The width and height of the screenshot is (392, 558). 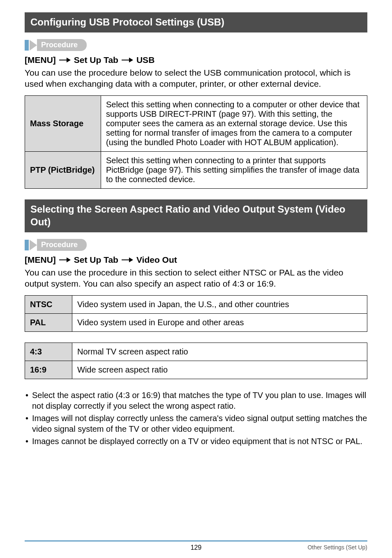 I want to click on row-text: Wide screen aspect ratio, so click(x=220, y=370).